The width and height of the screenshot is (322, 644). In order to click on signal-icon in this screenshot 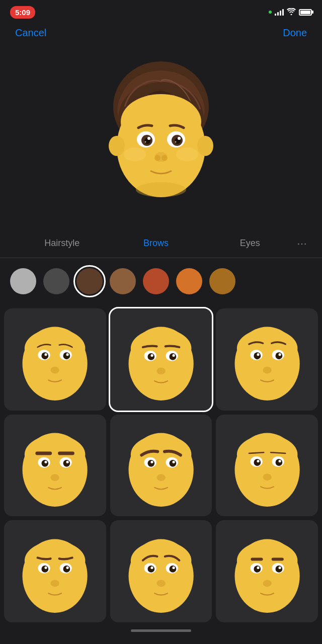, I will do `click(279, 12)`.